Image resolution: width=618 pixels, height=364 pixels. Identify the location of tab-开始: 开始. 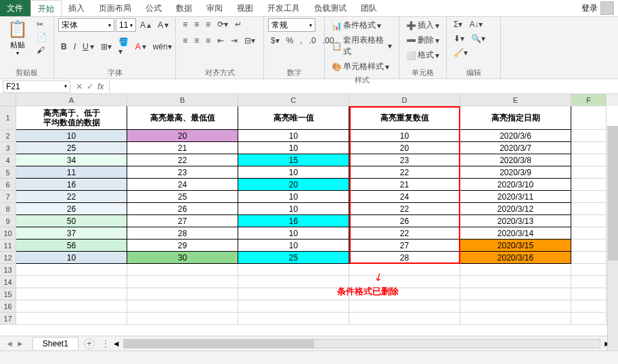
(46, 8).